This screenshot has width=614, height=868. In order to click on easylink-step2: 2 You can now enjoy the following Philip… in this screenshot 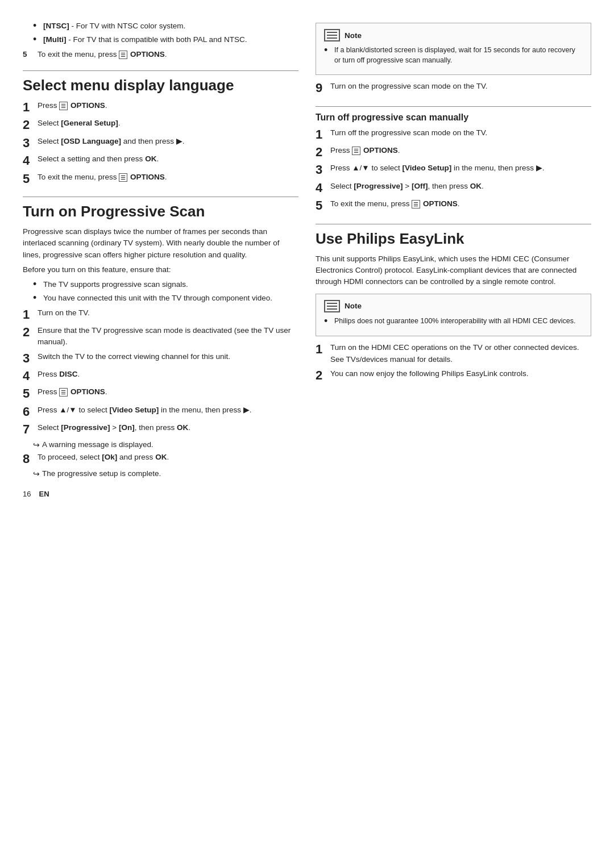, I will do `click(454, 375)`.